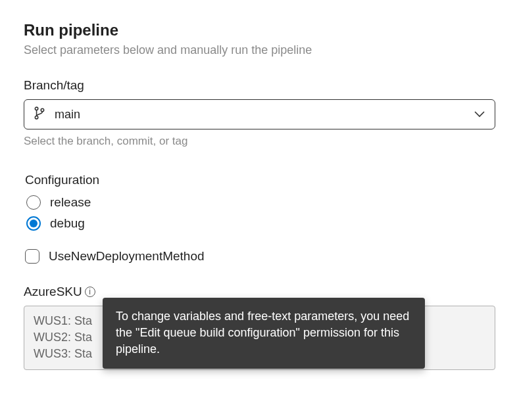 The image size is (519, 420). What do you see at coordinates (39, 114) in the screenshot?
I see `branch-icon` at bounding box center [39, 114].